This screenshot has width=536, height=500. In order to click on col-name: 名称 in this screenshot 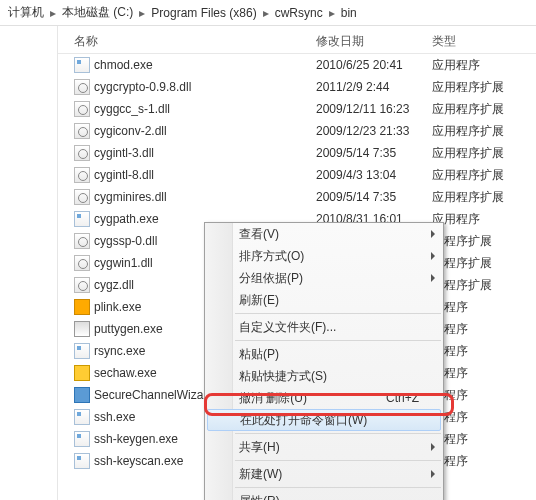, I will do `click(183, 42)`.